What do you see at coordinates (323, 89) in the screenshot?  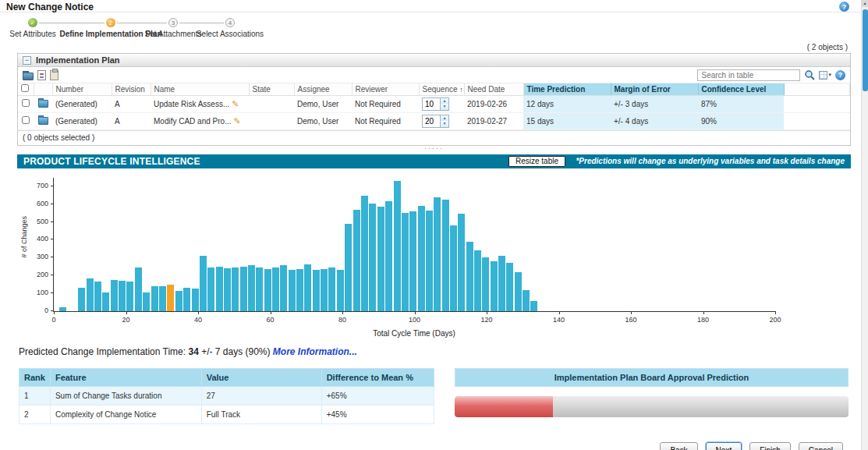 I see `col-assignee: Assignee` at bounding box center [323, 89].